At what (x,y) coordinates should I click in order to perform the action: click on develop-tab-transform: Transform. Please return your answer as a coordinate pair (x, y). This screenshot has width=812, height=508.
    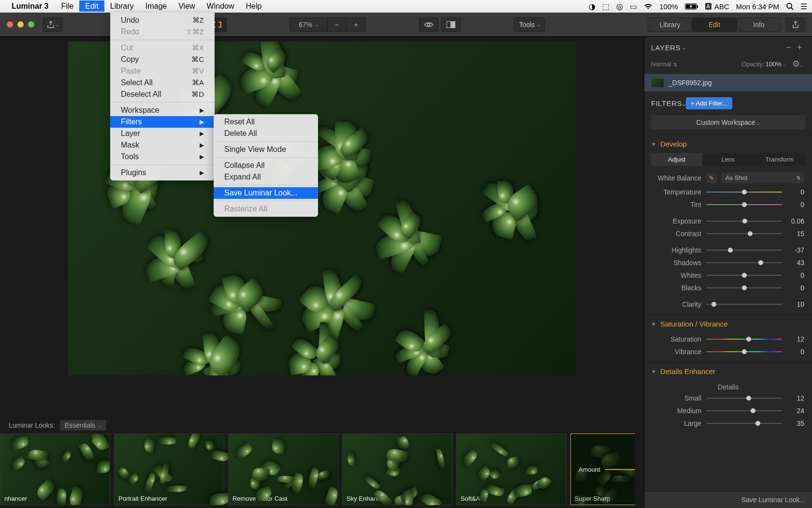
    Looking at the image, I should click on (780, 160).